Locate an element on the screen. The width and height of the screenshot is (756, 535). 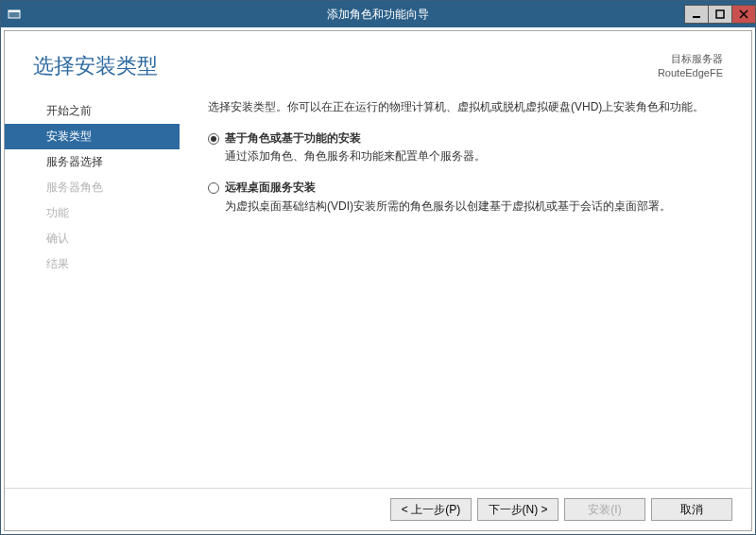
window-controls is located at coordinates (720, 14).